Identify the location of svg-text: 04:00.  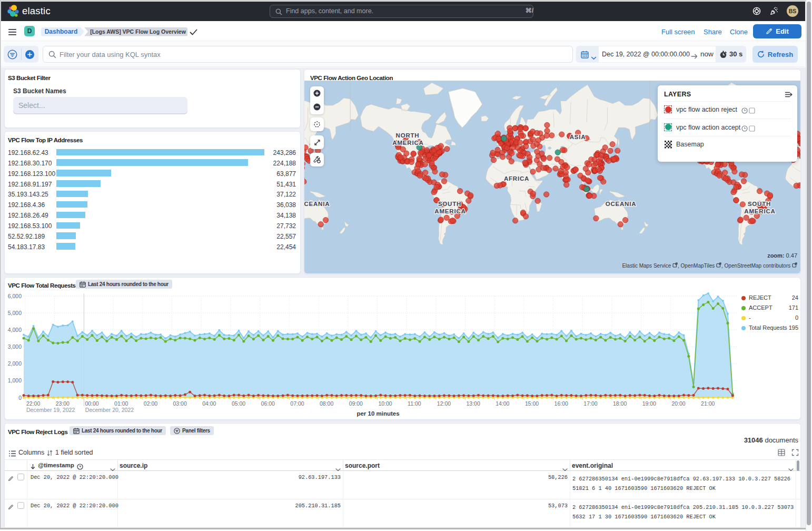
(209, 404).